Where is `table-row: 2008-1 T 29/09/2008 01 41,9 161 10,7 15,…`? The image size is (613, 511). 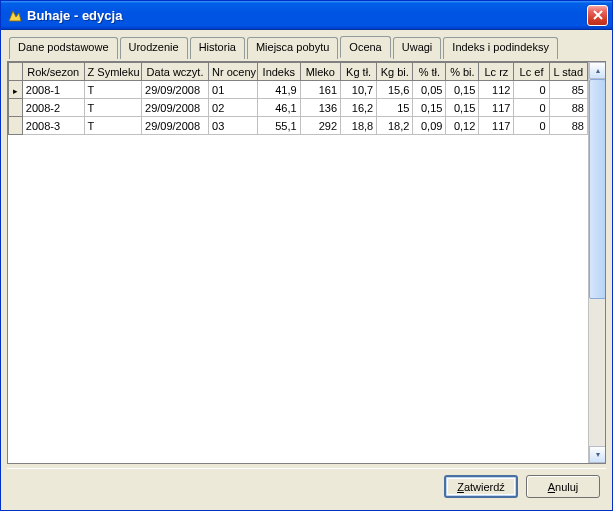 table-row: 2008-1 T 29/09/2008 01 41,9 161 10,7 15,… is located at coordinates (298, 90).